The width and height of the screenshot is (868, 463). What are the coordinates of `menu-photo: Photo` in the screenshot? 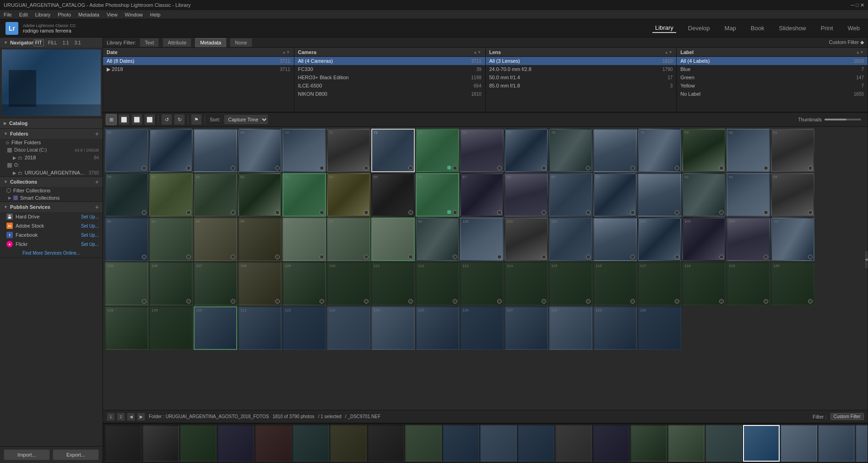 It's located at (64, 15).